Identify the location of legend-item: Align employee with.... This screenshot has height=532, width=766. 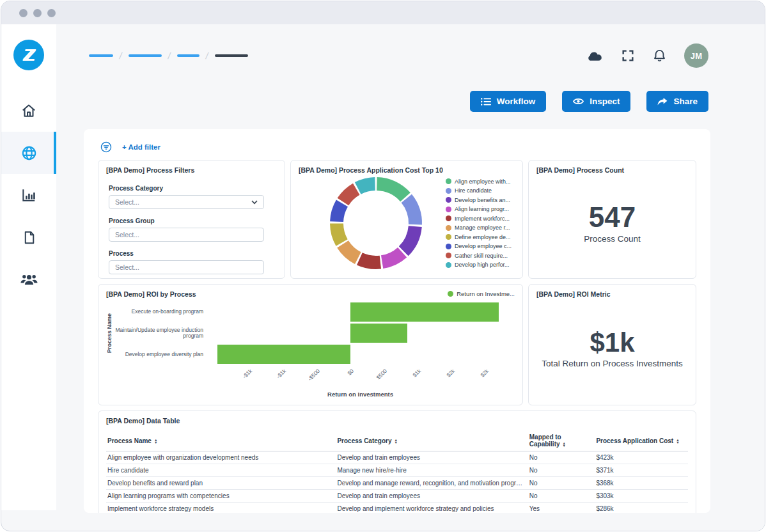
(480, 182).